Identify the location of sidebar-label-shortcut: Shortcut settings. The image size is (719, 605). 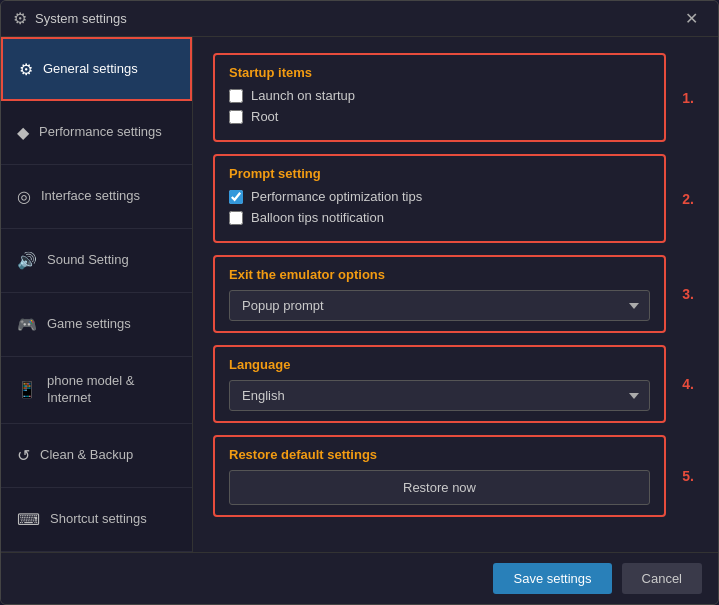
(98, 520).